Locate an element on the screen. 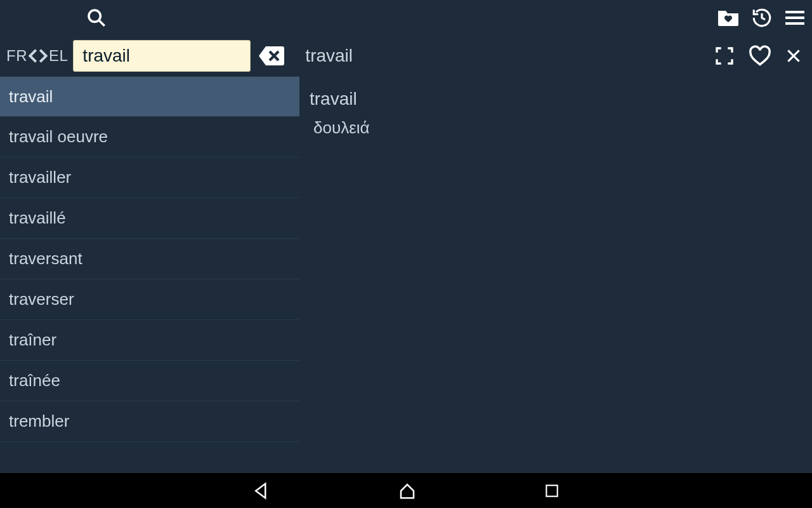  list-item: traversant is located at coordinates (150, 259).